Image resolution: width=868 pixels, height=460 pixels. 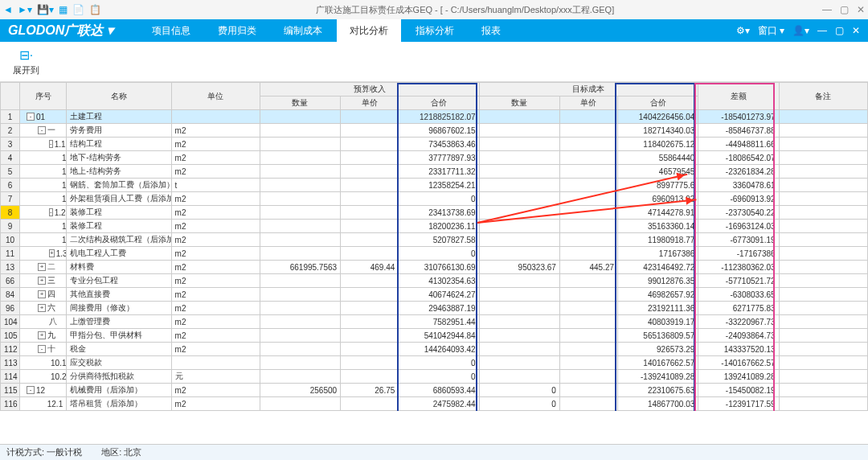 I want to click on table-row: 11612.1塔吊租赁（后添加）m22475982.44014867700.03…, so click(x=434, y=404).